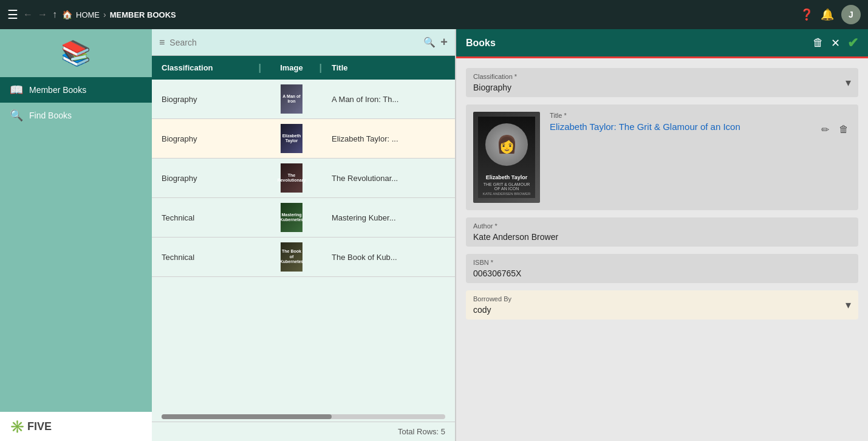  What do you see at coordinates (434, 15) in the screenshot?
I see `top-navigation: ☰ ← → ↑ 🏠 HOME › MEMBER BOOKS ❓ 🔔 J` at bounding box center [434, 15].